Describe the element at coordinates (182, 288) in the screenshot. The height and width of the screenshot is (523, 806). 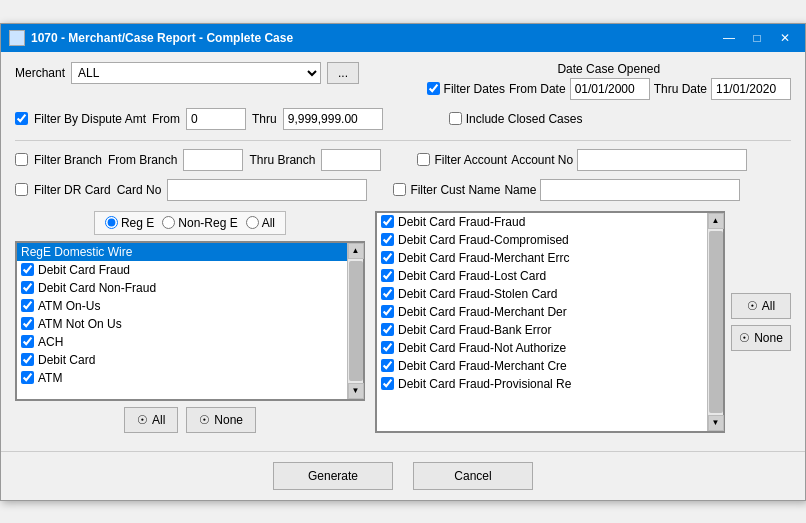
I see `list-item: Debit Card Non-Fraud` at that location.